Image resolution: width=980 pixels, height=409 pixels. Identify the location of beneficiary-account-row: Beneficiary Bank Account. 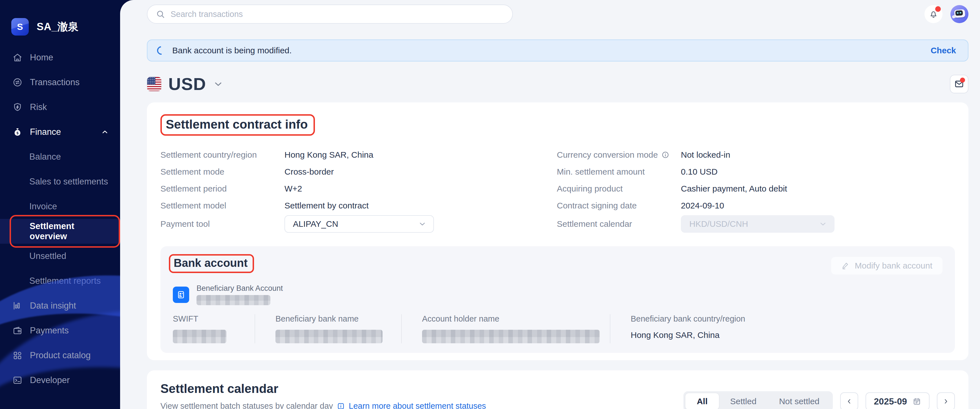
(555, 294).